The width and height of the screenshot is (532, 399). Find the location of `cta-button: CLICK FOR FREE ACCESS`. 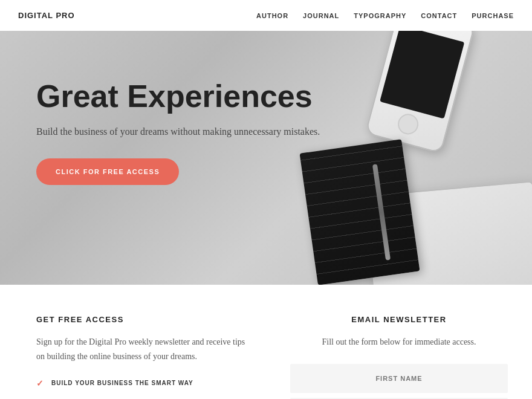

cta-button: CLICK FOR FREE ACCESS is located at coordinates (108, 172).